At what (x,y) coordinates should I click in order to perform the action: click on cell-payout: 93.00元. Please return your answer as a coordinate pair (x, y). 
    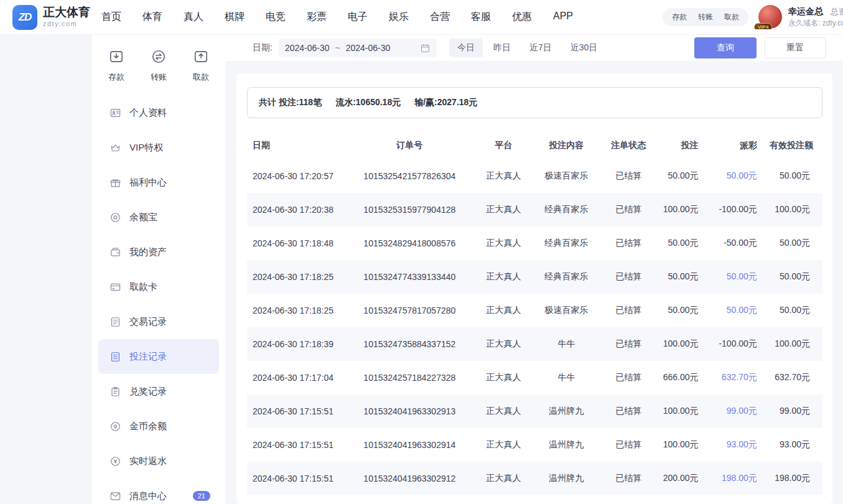
    Looking at the image, I should click on (740, 445).